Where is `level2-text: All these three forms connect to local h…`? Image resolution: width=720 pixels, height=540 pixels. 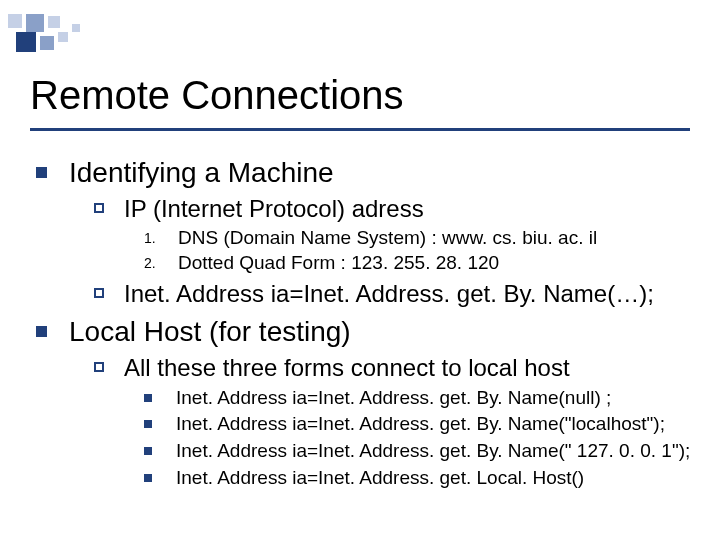 level2-text: All these three forms connect to local h… is located at coordinates (347, 368).